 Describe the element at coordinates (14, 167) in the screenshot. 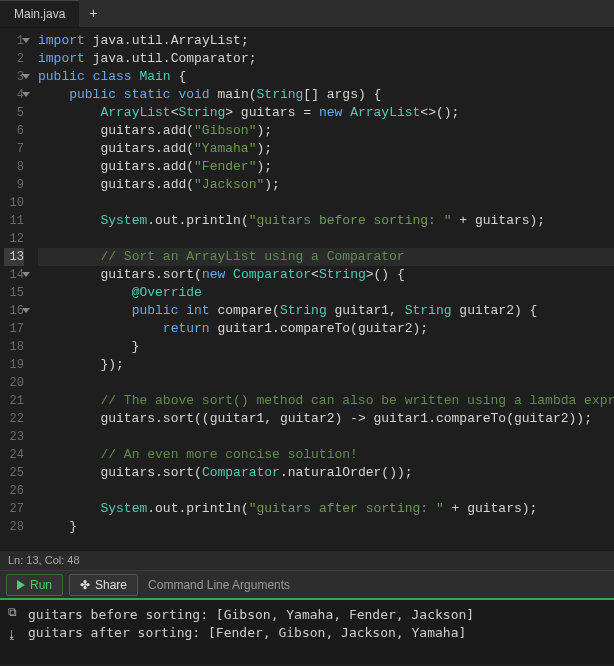

I see `line-number: 8` at that location.